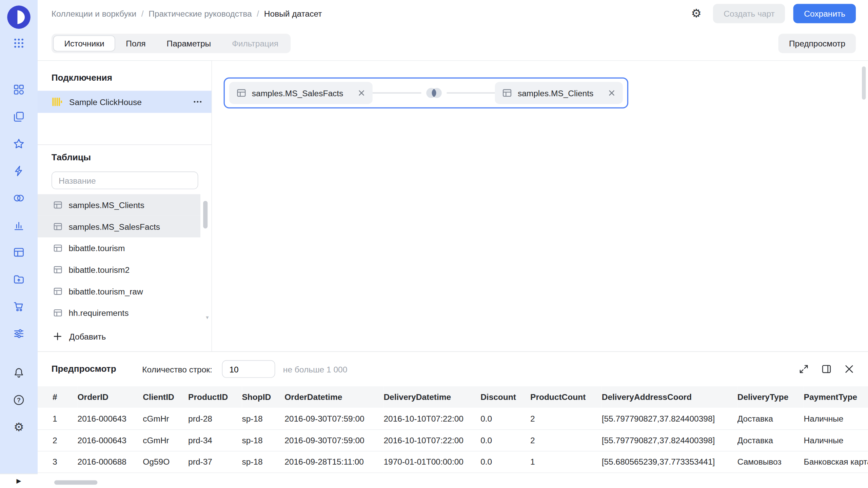  Describe the element at coordinates (19, 334) in the screenshot. I see `services-sliders-icon` at that location.